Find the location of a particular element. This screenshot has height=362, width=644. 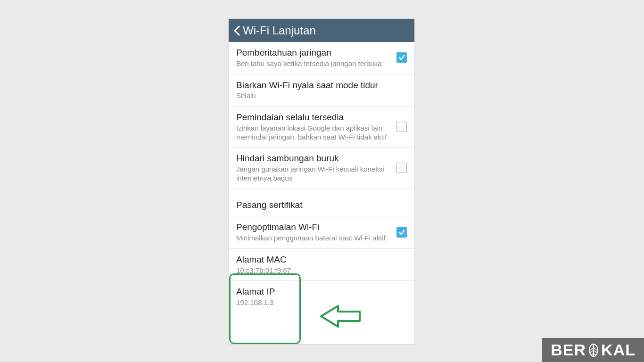

checkbox-network-notification is located at coordinates (402, 58).